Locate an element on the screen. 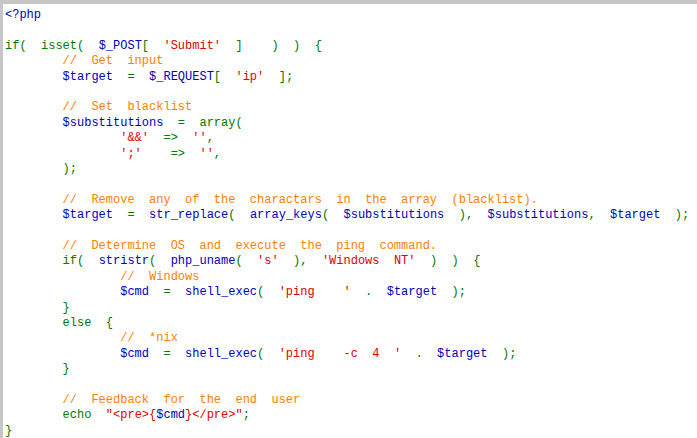 The width and height of the screenshot is (697, 438). code-line: ';' => '', is located at coordinates (351, 154).